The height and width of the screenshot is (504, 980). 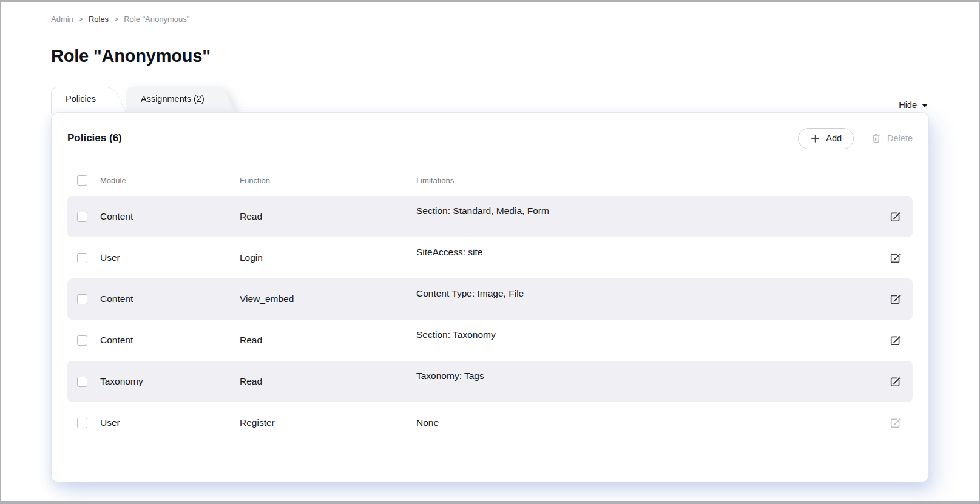 What do you see at coordinates (490, 423) in the screenshot?
I see `table-row: User Register None` at bounding box center [490, 423].